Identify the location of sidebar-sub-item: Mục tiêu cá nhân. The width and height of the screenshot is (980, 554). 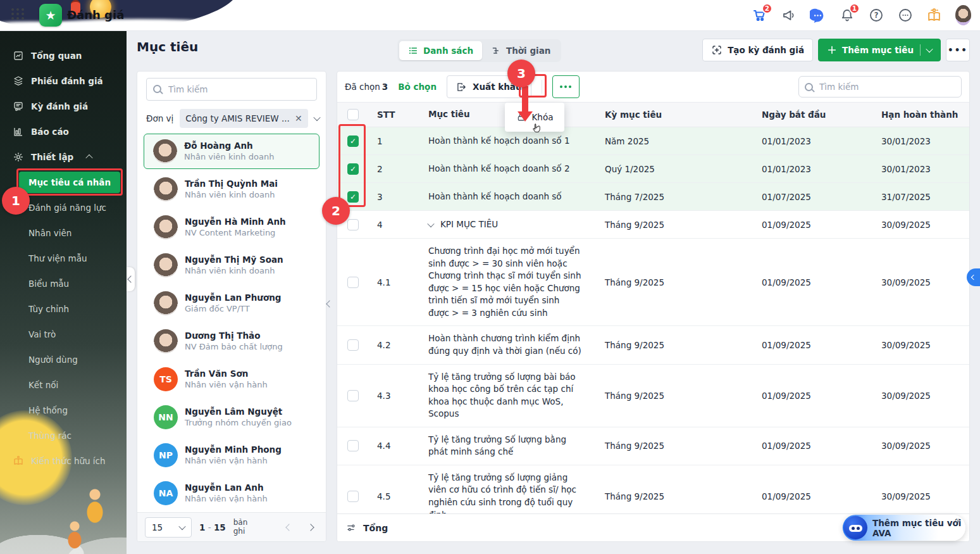
(70, 182).